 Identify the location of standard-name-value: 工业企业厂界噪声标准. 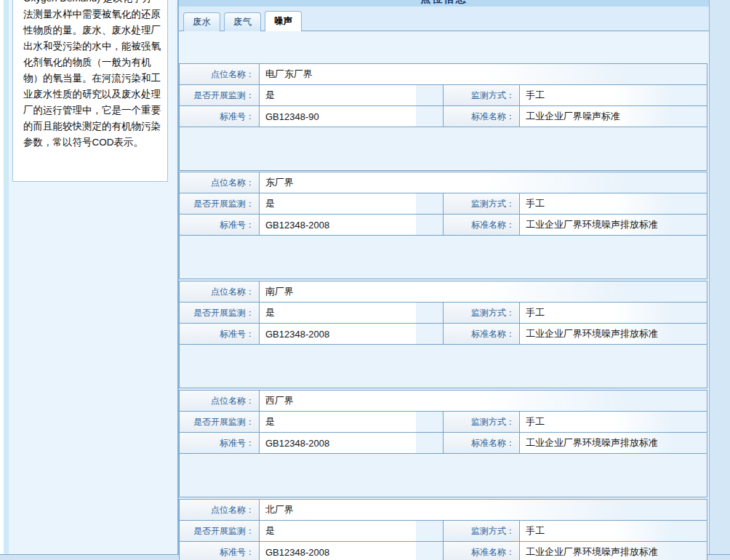
(614, 116).